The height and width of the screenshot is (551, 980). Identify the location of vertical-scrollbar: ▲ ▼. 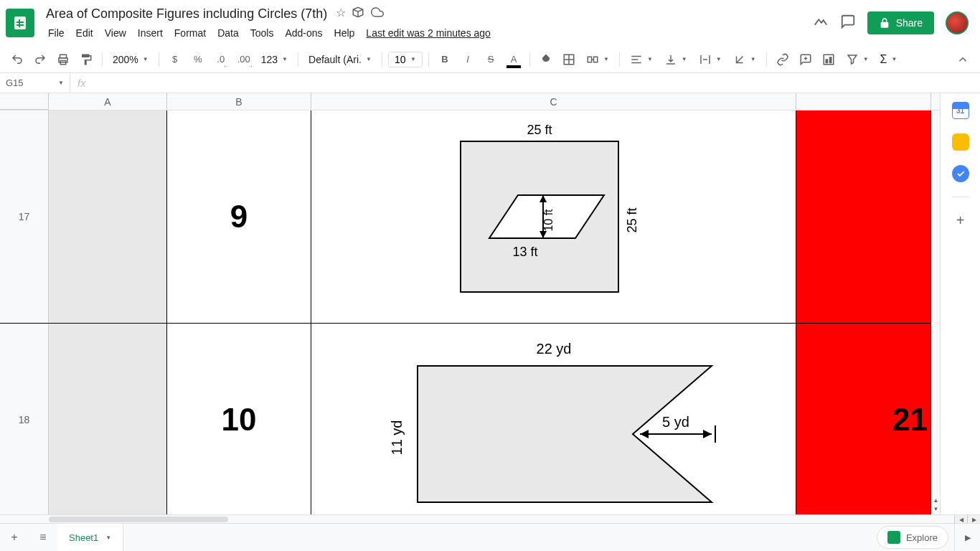
(936, 313).